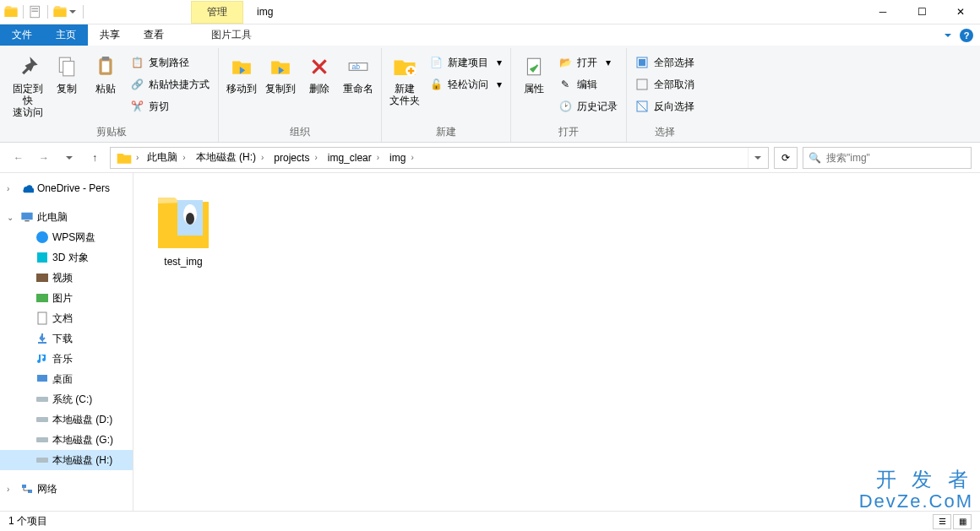  I want to click on up-button: ↑, so click(95, 158).